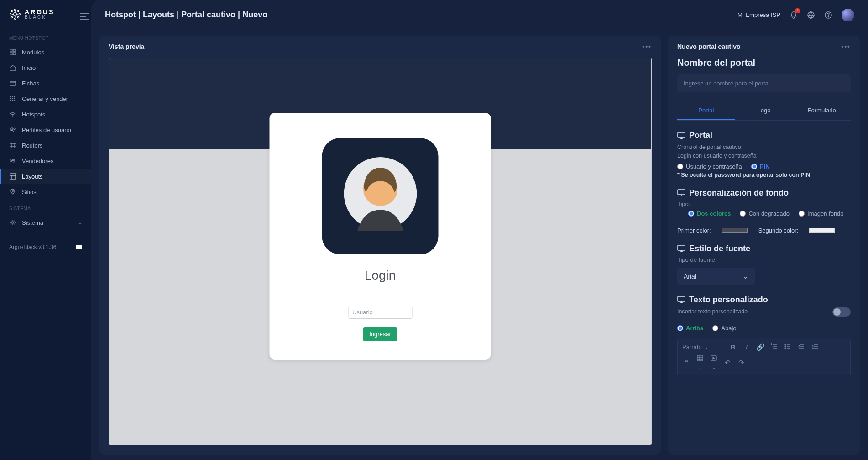 Image resolution: width=868 pixels, height=460 pixels. I want to click on radio-pin: PIN, so click(760, 166).